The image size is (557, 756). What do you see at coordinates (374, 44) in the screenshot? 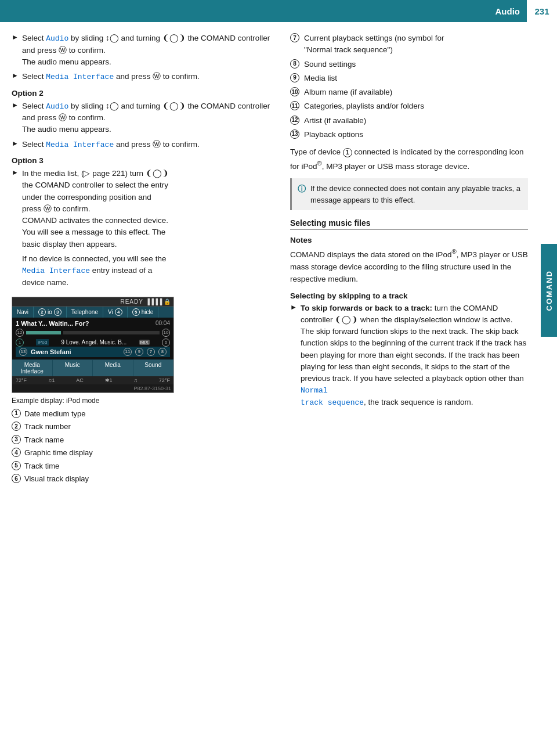
I see `right-text-7: Current playback settings (no symbol for…` at bounding box center [374, 44].